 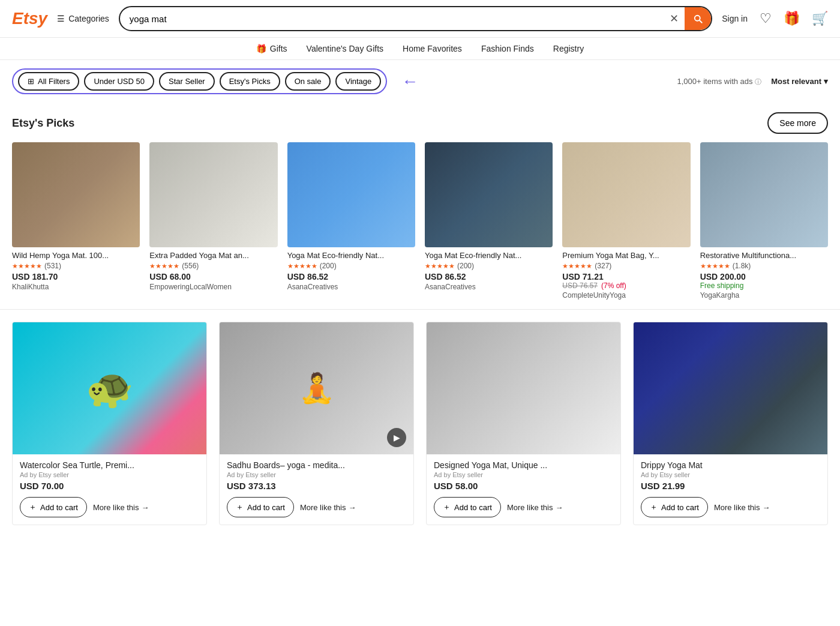 I want to click on review-count: (556), so click(x=190, y=266).